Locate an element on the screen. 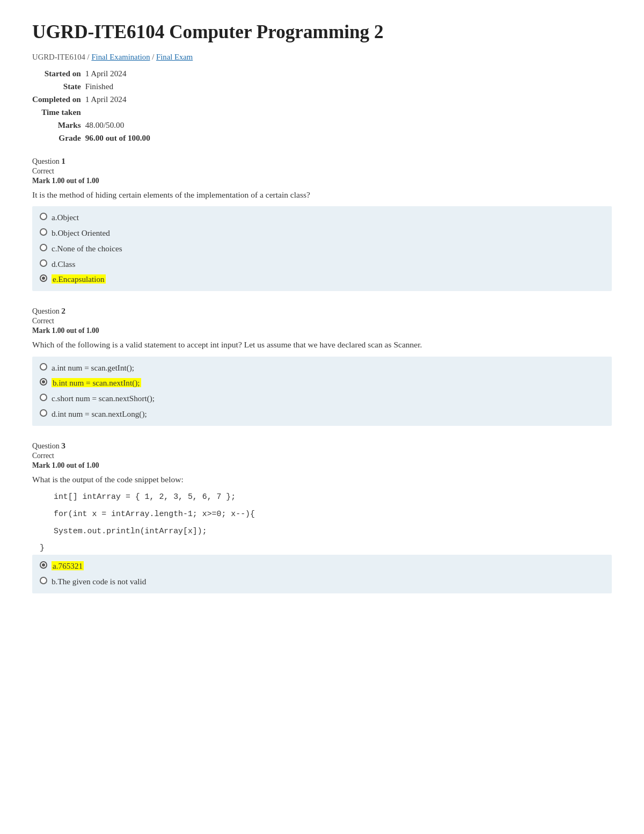  option-q1a: a.Object is located at coordinates (322, 218).